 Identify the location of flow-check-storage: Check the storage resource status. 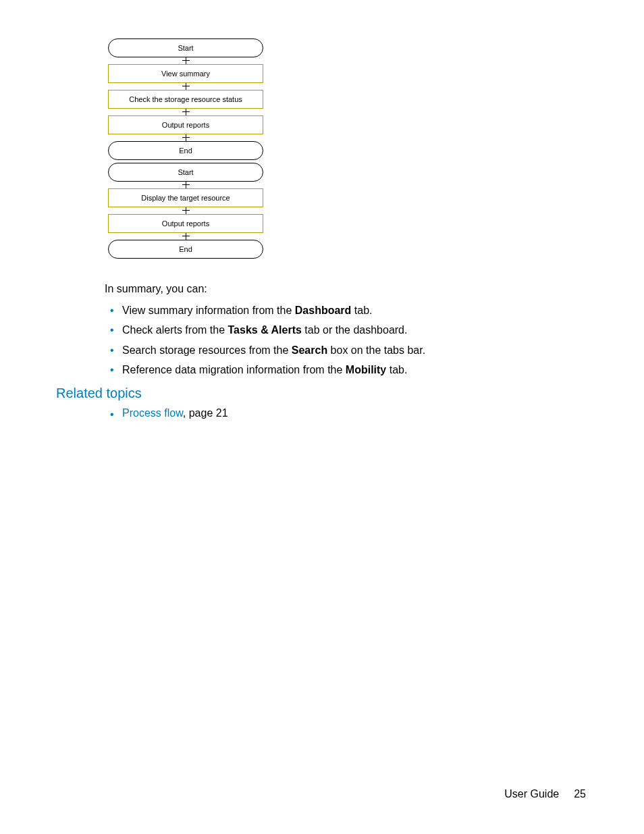
(186, 99).